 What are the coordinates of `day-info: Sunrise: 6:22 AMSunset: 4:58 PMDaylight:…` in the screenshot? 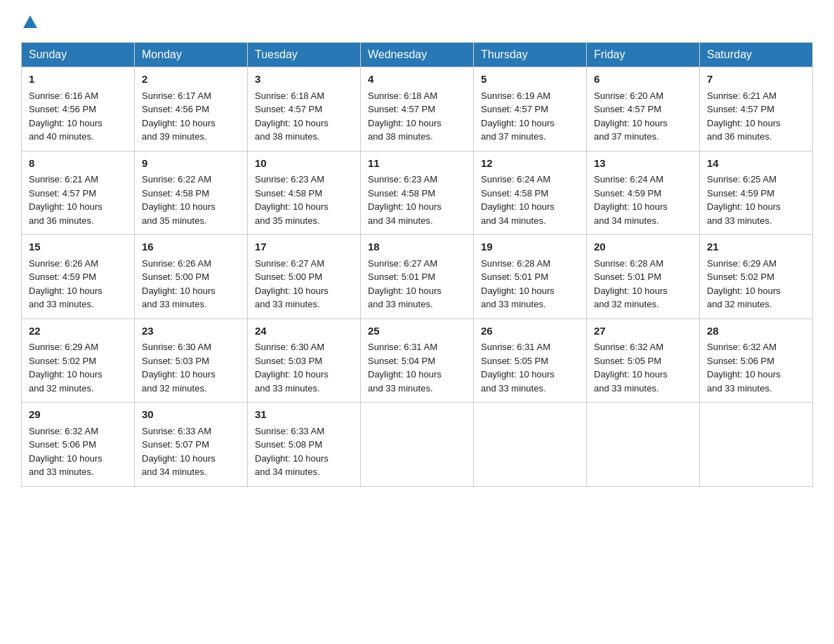 It's located at (178, 200).